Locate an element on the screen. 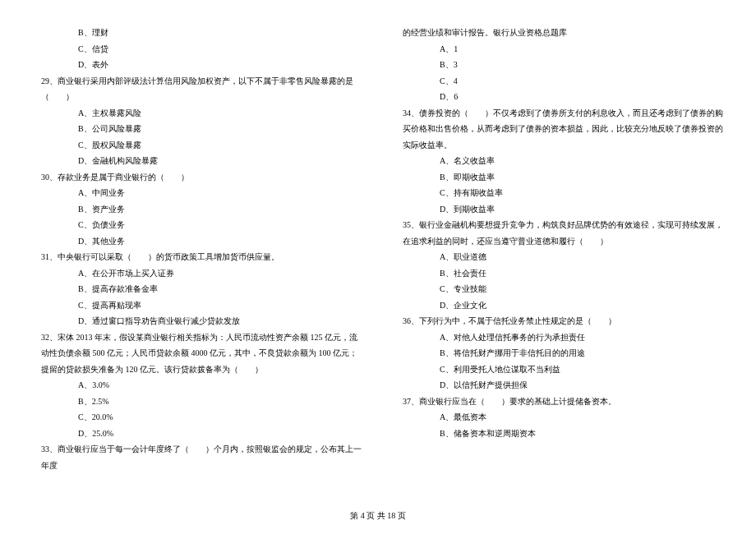  option: A、3.0% is located at coordinates (197, 385).